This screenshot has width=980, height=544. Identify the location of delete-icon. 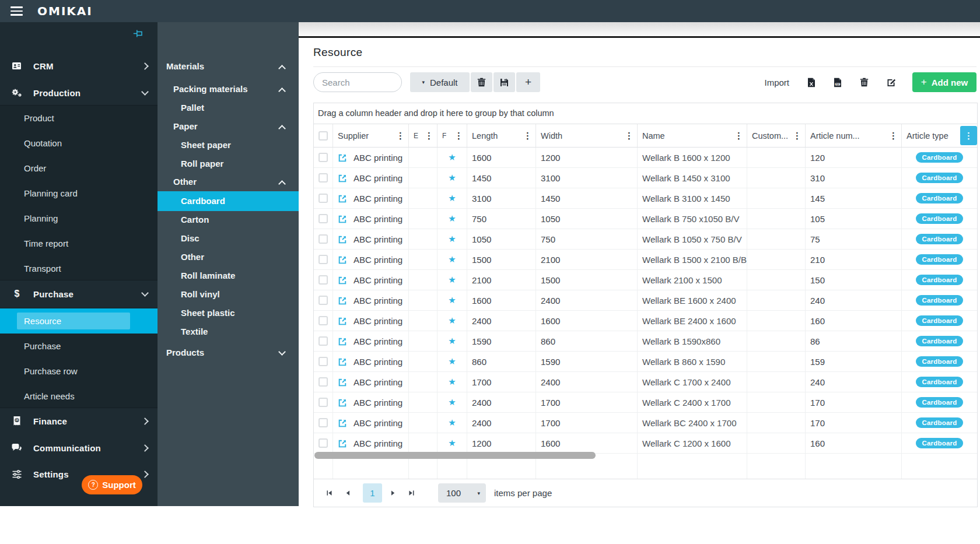
(864, 82).